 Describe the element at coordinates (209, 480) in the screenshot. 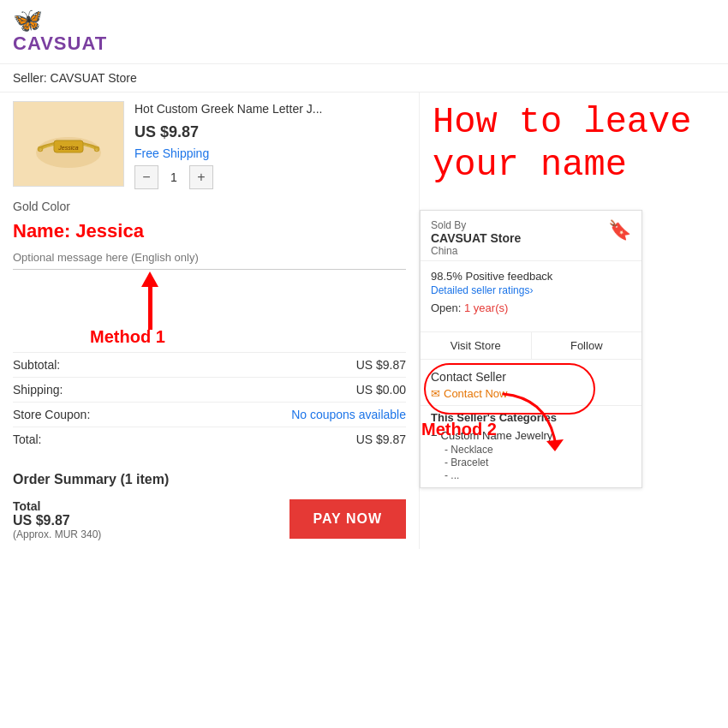

I see `order-summary-title: Order Summary (1 item)` at that location.